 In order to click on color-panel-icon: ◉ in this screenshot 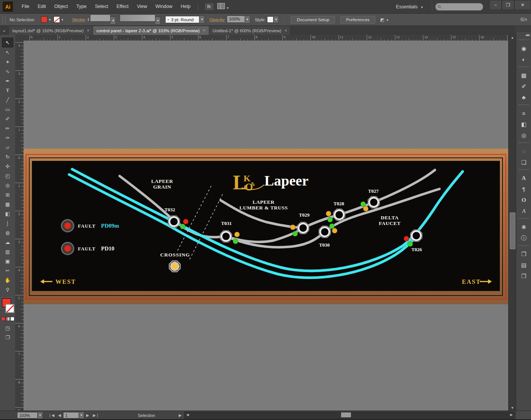, I will do `click(524, 49)`.